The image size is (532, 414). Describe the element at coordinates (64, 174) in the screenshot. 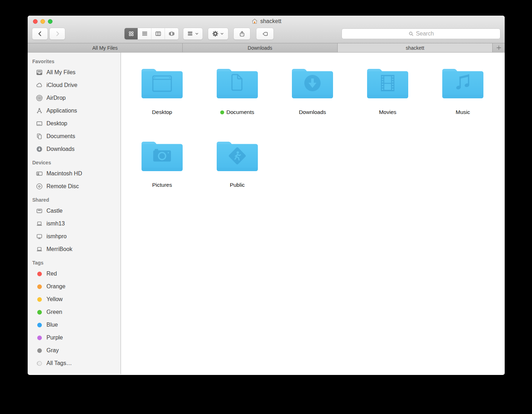

I see `sidebar-item-label: Macintosh HD` at that location.